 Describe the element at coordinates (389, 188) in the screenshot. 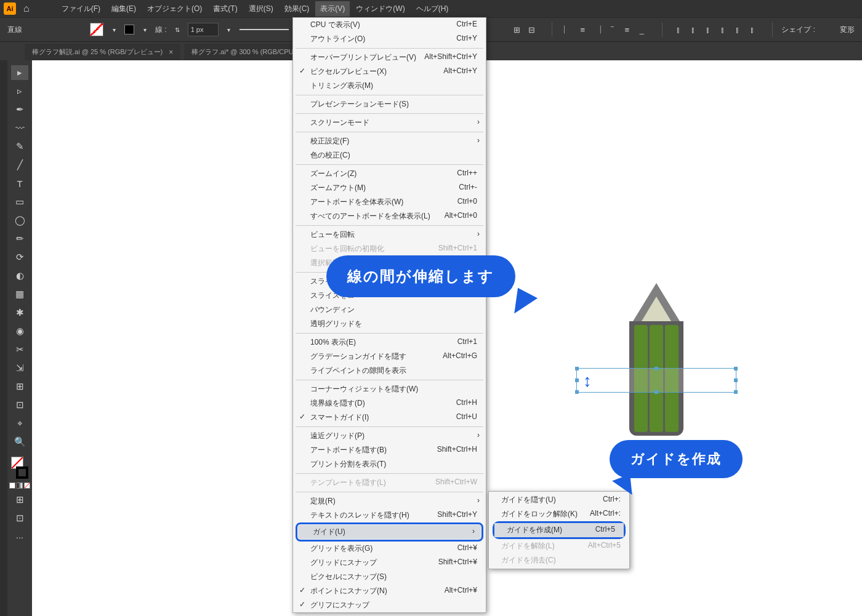

I see `menu-item: ズームアウト(M)Ctrl+-` at that location.